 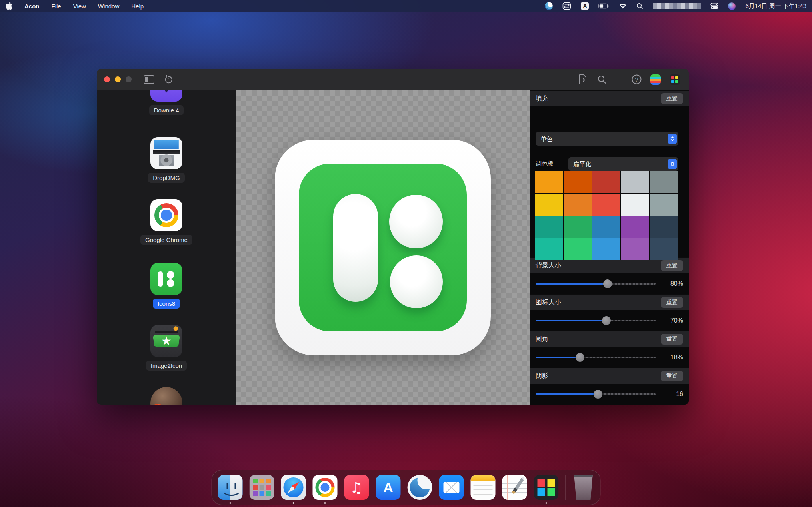 I want to click on launchpad-dock-icon, so click(x=262, y=487).